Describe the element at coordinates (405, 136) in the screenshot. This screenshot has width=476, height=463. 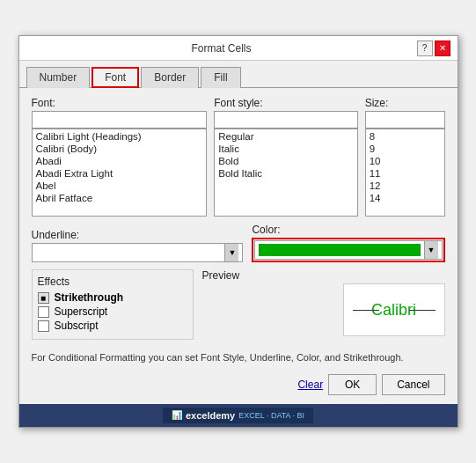
I see `list-item: 8` at that location.